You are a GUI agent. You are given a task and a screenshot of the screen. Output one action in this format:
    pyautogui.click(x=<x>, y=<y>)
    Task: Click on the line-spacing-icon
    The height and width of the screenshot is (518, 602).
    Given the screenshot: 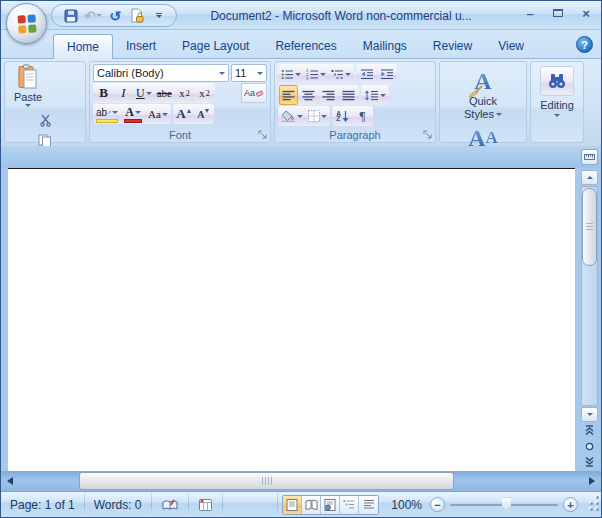 What is the action you would take?
    pyautogui.click(x=372, y=96)
    